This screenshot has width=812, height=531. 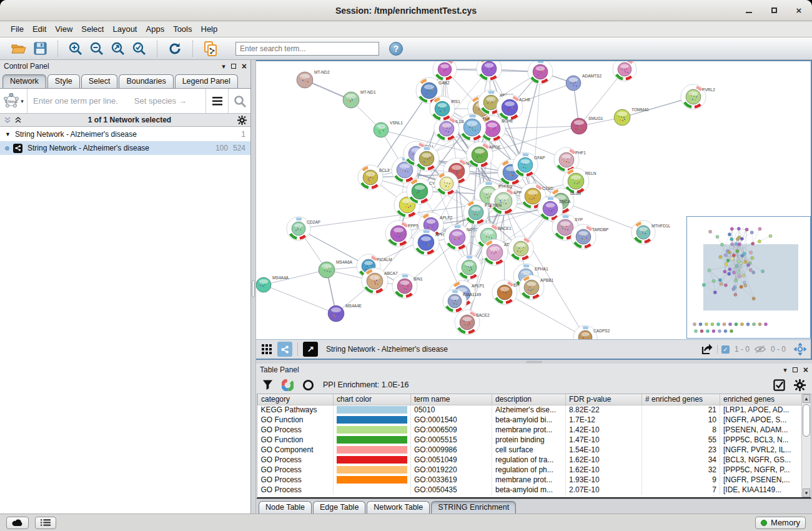 What do you see at coordinates (345, 312) in the screenshot?
I see `network-node-ms4a4e: MS4A4E` at bounding box center [345, 312].